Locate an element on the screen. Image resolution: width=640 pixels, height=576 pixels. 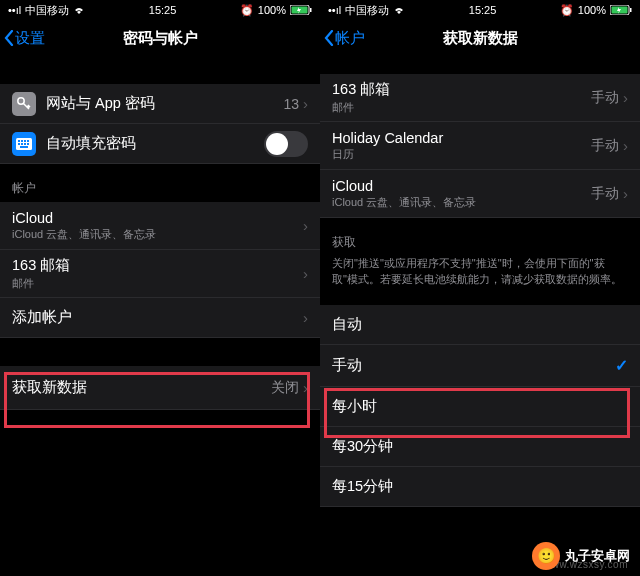
row-sublabel: 日历 is located at coordinates (462, 154).